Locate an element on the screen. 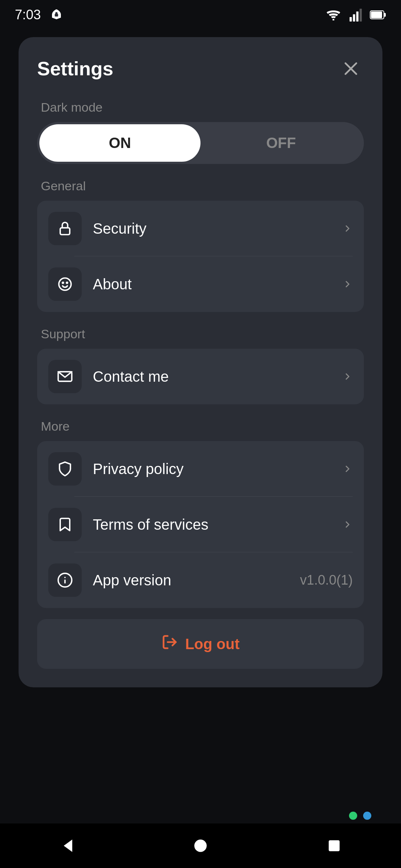 This screenshot has width=401, height=868. security-item: Security is located at coordinates (200, 228).